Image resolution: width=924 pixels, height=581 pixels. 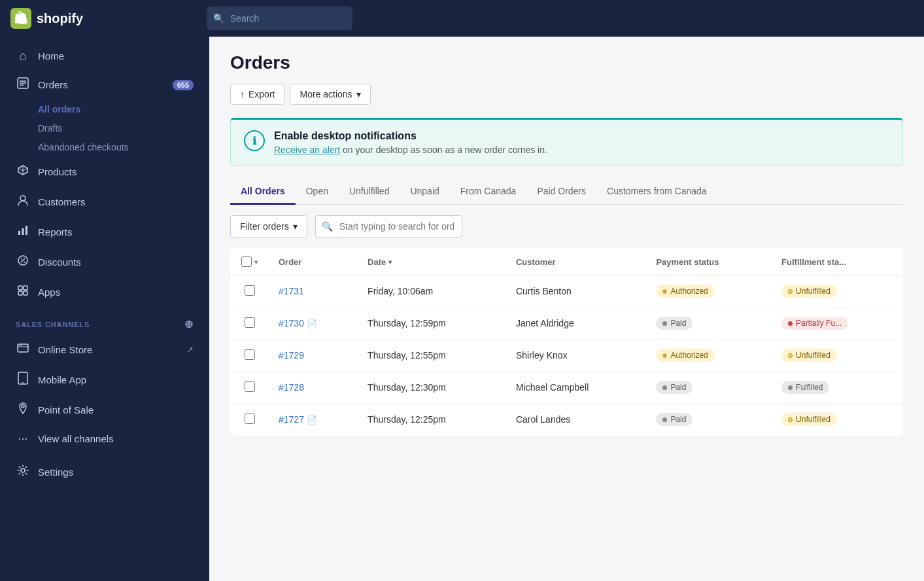 What do you see at coordinates (567, 356) in the screenshot?
I see `table-row: #1729 Thursday, 12:55pm Shirley Knox Aut…` at bounding box center [567, 356].